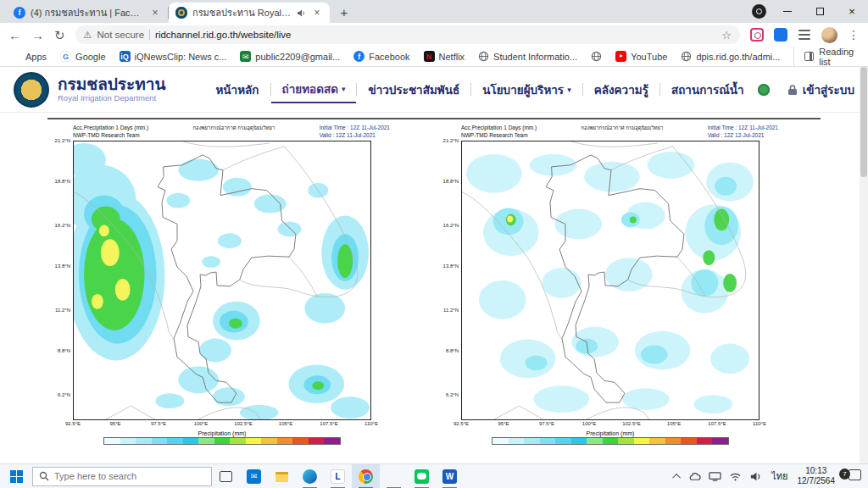 The image size is (868, 488). What do you see at coordinates (787, 12) in the screenshot?
I see `window-minimize-button` at bounding box center [787, 12].